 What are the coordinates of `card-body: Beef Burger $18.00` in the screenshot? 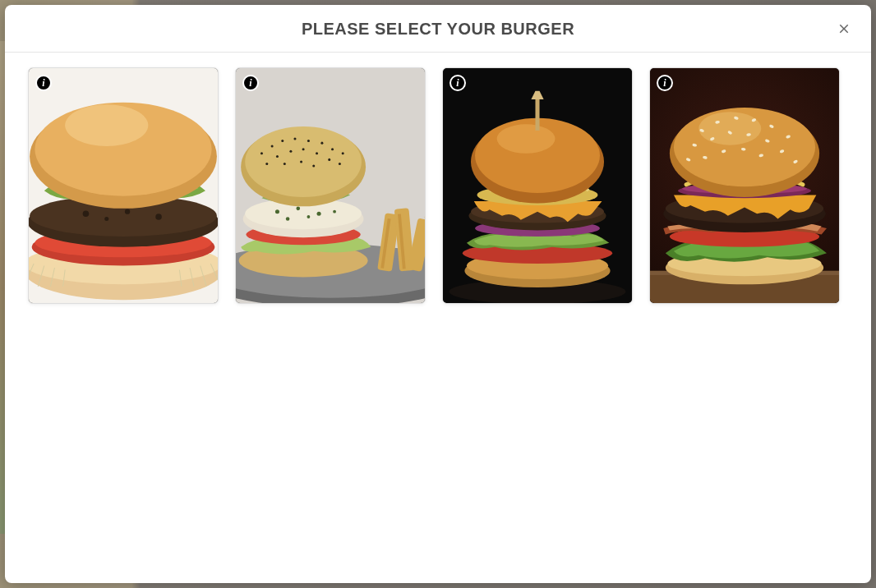 It's located at (745, 304).